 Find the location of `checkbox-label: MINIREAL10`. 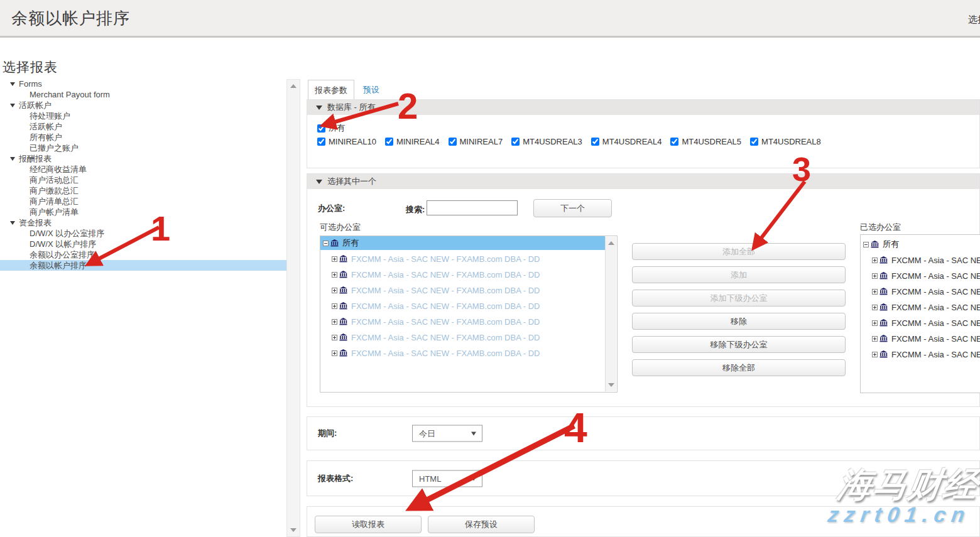

checkbox-label: MINIREAL10 is located at coordinates (352, 142).